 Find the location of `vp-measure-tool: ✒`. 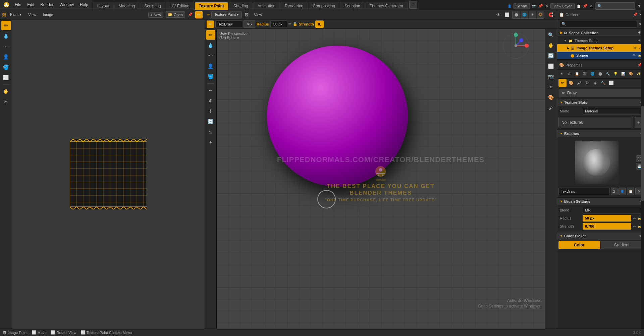

vp-measure-tool: ✒ is located at coordinates (211, 90).